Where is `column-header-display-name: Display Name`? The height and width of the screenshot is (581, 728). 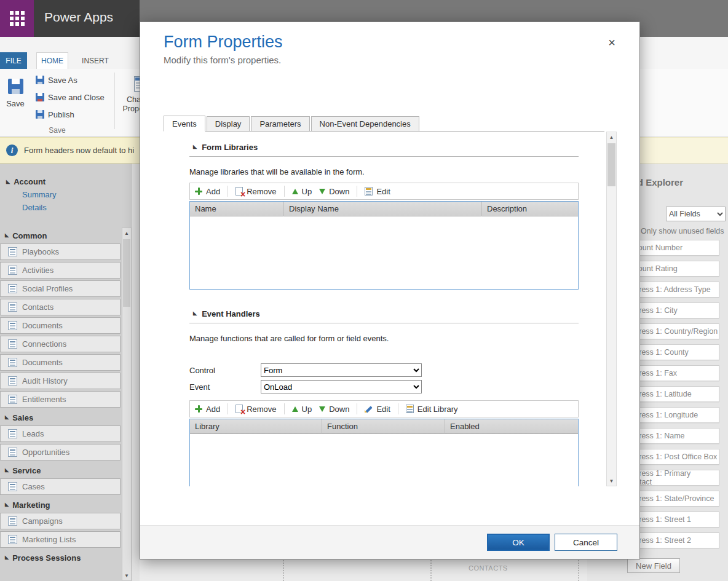
column-header-display-name: Display Name is located at coordinates (383, 209).